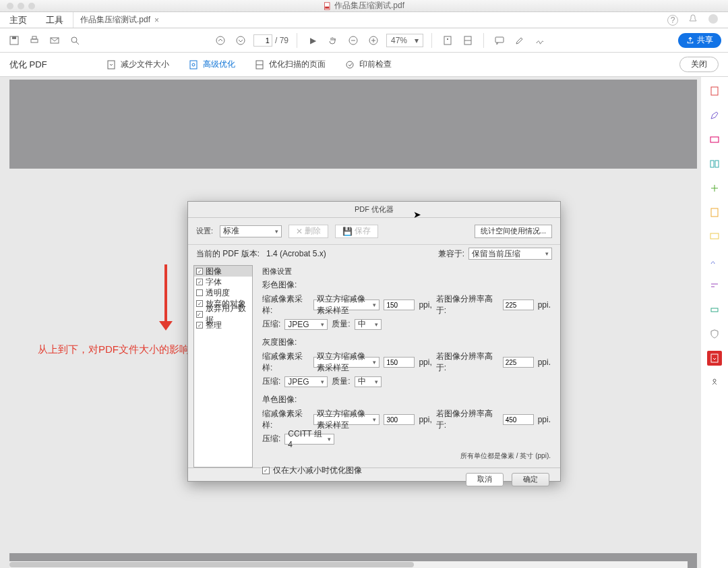  Describe the element at coordinates (715, 115) in the screenshot. I see `rail-edit-pdf-icon` at that location.